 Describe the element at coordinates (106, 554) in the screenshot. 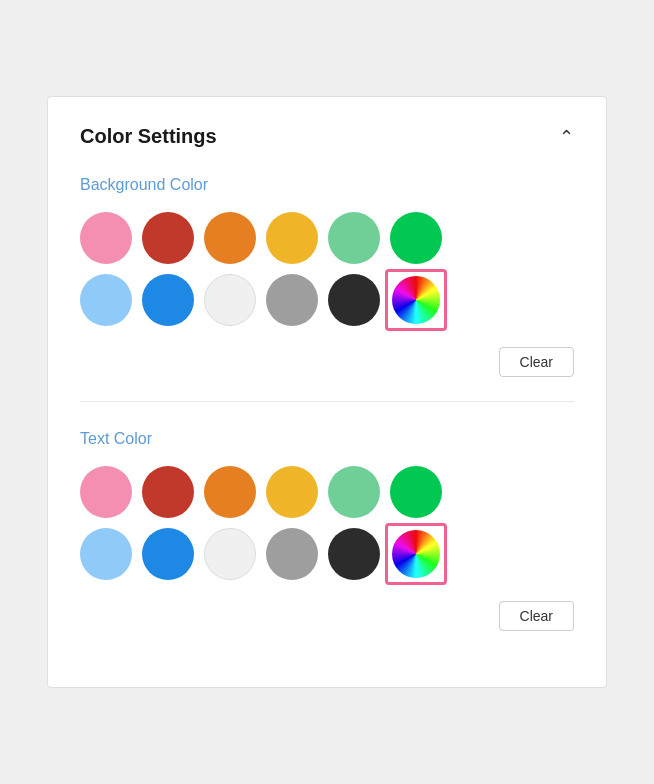

I see `text-color-button-light-blue` at that location.